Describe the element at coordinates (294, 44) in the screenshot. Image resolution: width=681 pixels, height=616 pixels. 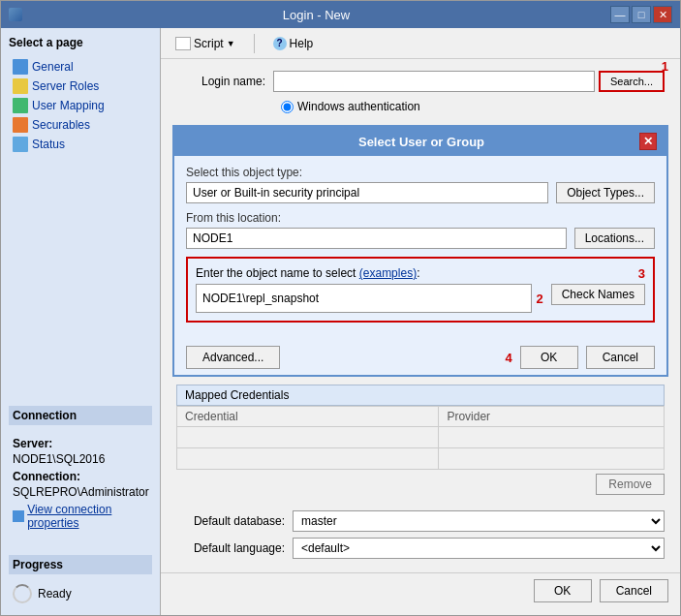
I see `help-button: ? Help` at that location.